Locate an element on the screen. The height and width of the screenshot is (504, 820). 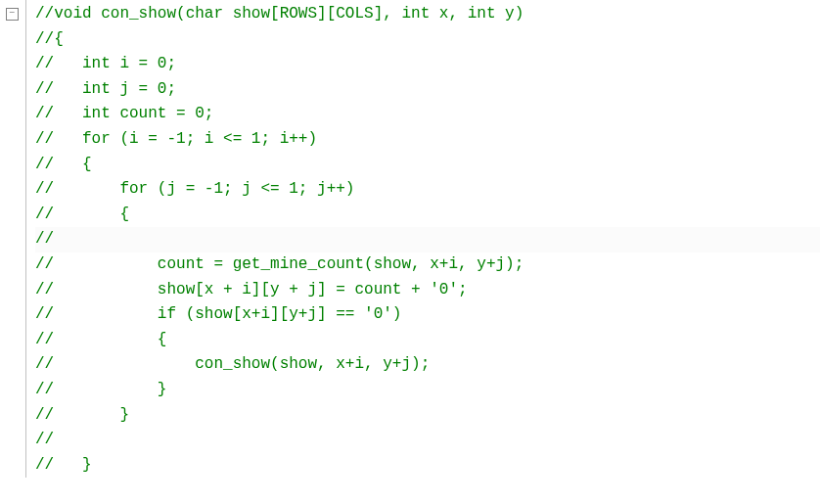
code-line: // int i = 0; is located at coordinates (428, 65).